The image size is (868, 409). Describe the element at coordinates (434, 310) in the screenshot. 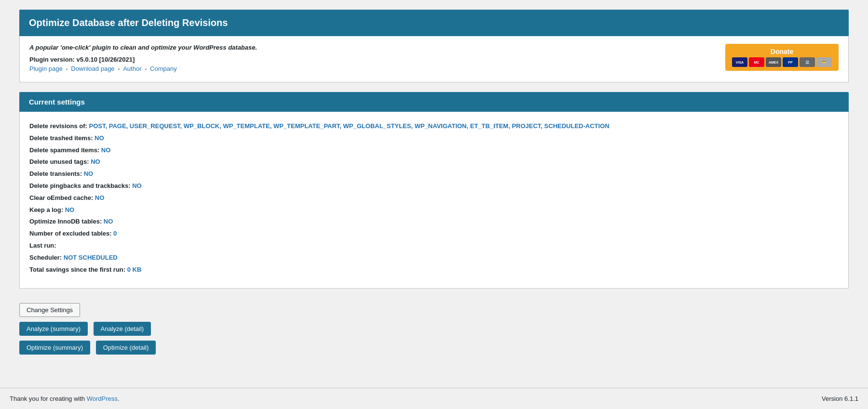

I see `change-settings-row: Change Settings` at that location.